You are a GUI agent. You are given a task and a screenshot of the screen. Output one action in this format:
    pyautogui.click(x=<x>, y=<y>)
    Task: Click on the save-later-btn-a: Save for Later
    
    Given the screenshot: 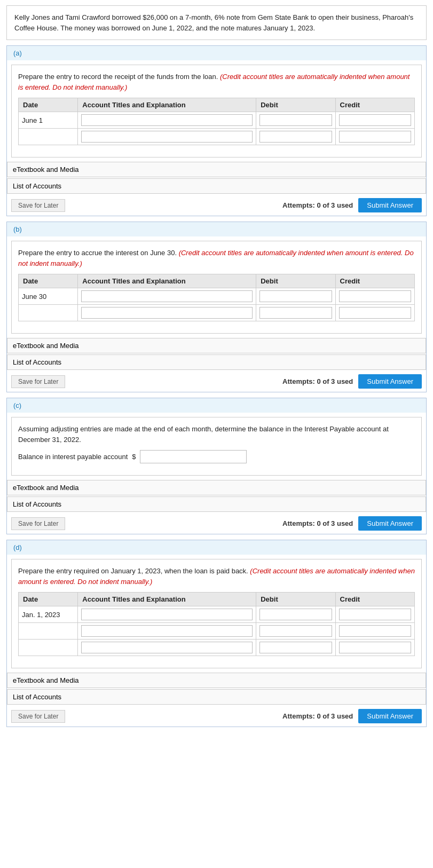 What is the action you would take?
    pyautogui.click(x=38, y=206)
    